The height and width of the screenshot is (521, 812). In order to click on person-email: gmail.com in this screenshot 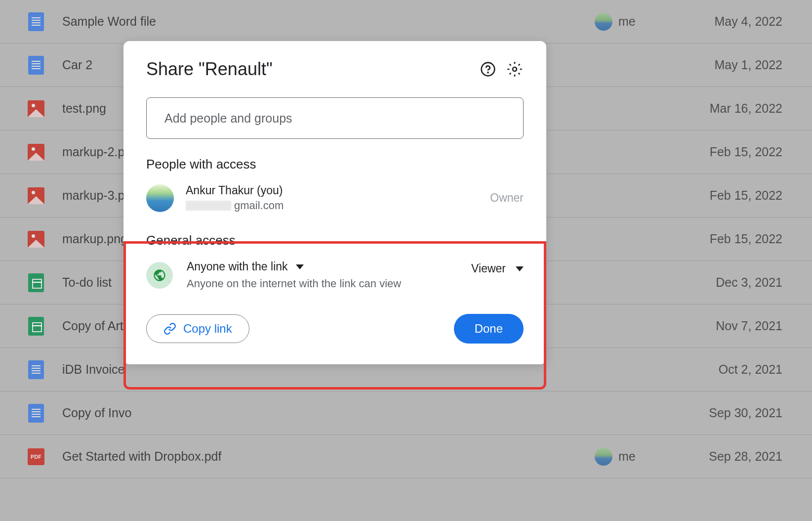, I will do `click(332, 206)`.